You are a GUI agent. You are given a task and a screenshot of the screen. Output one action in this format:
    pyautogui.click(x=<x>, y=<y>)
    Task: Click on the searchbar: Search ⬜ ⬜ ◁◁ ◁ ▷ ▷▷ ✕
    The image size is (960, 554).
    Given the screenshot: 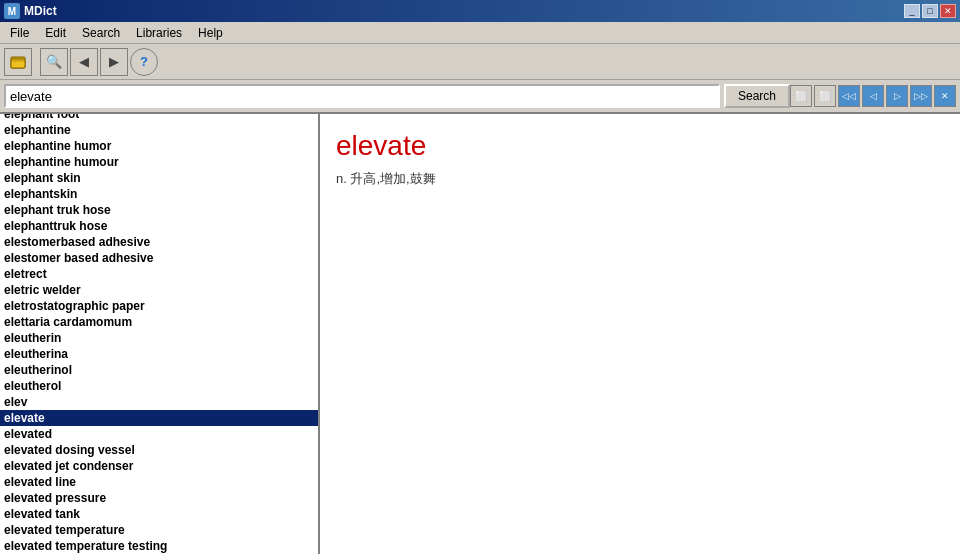 What is the action you would take?
    pyautogui.click(x=480, y=97)
    